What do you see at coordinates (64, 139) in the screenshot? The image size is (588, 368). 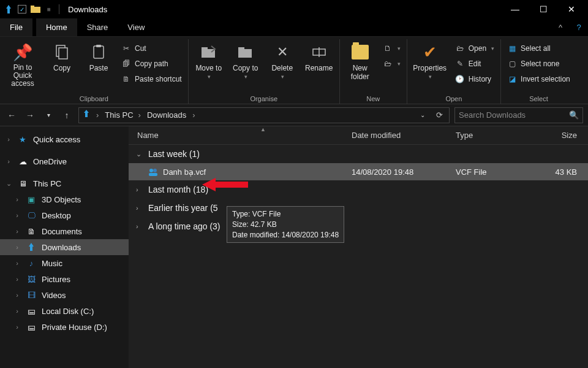 I see `sidebar-quick-access: ›★Quick access` at bounding box center [64, 139].